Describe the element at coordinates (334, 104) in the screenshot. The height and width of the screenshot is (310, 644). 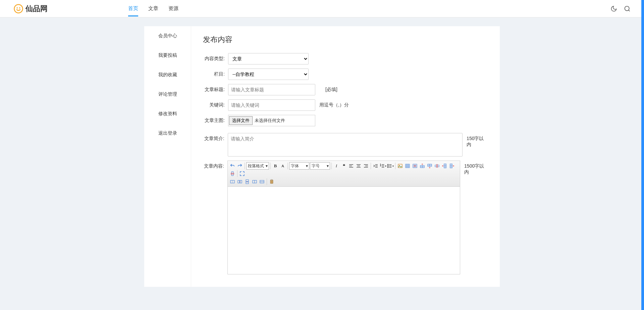
I see `hint-keywords: 用逗号（,）分` at that location.